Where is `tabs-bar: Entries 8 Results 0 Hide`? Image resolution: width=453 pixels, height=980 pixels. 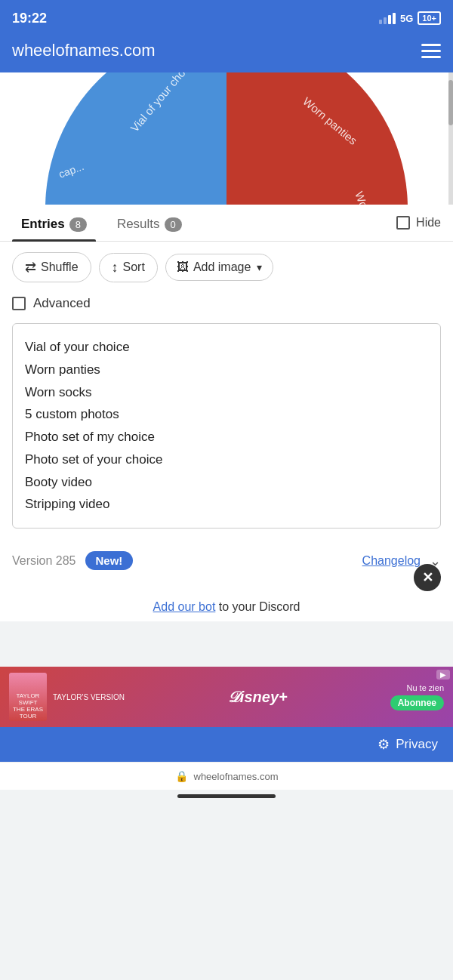 tabs-bar: Entries 8 Results 0 Hide is located at coordinates (226, 223).